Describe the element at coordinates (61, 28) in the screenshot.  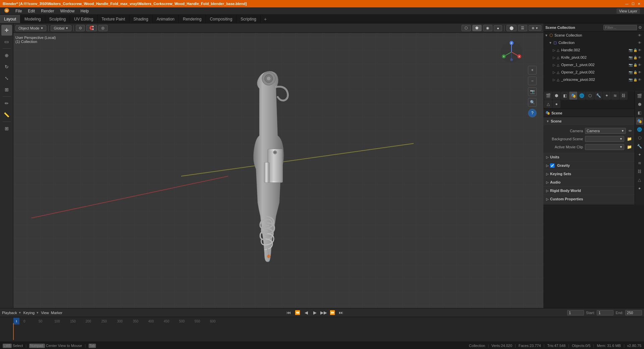
I see `viewport-display-mode: Global ▼` at that location.